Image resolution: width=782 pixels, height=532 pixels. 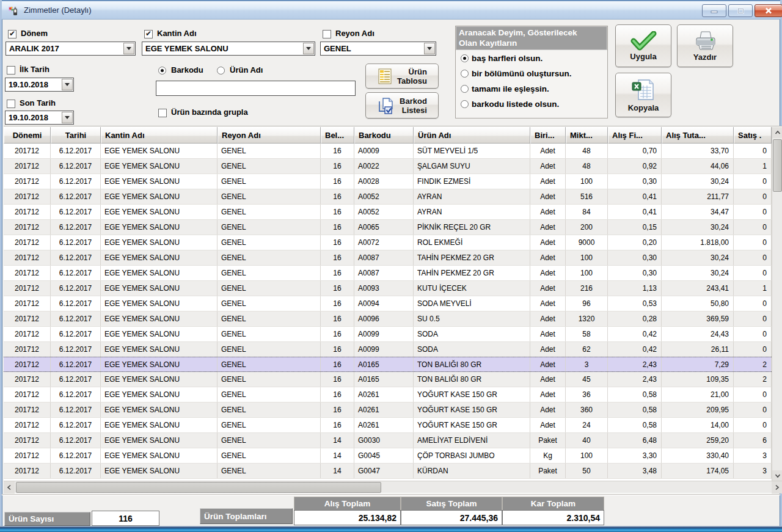 I want to click on barkodu-radio, so click(x=163, y=71).